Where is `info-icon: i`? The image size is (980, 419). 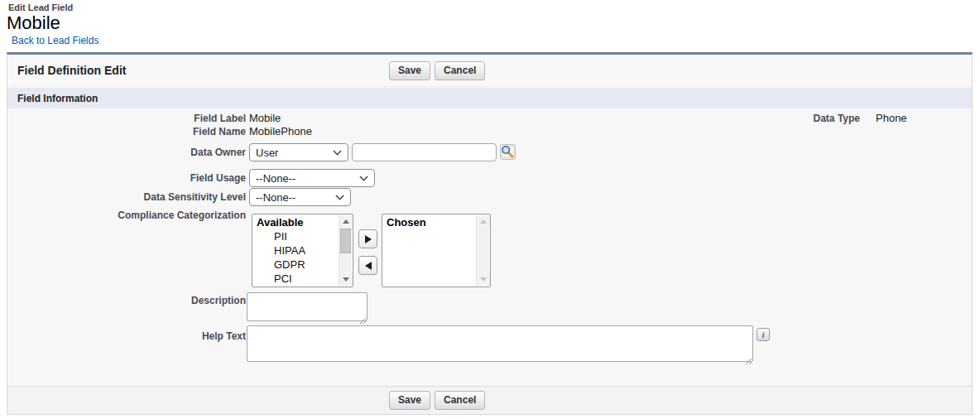 info-icon: i is located at coordinates (763, 335).